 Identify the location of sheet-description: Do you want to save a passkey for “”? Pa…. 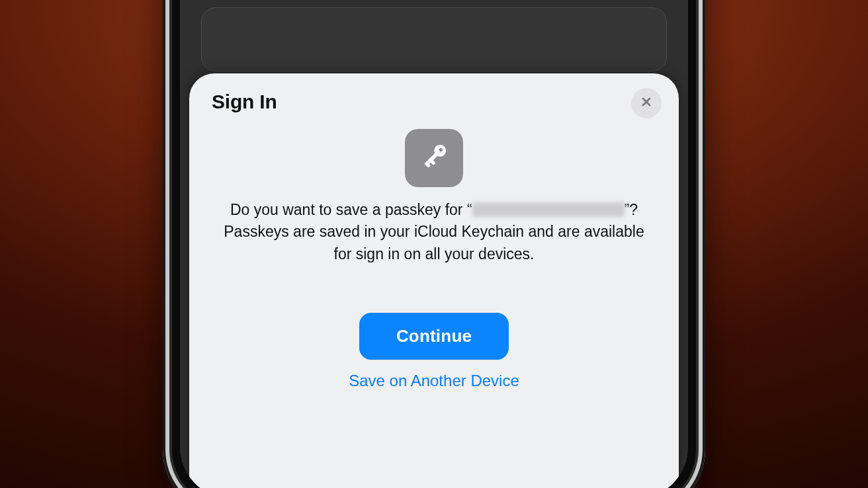
(434, 232).